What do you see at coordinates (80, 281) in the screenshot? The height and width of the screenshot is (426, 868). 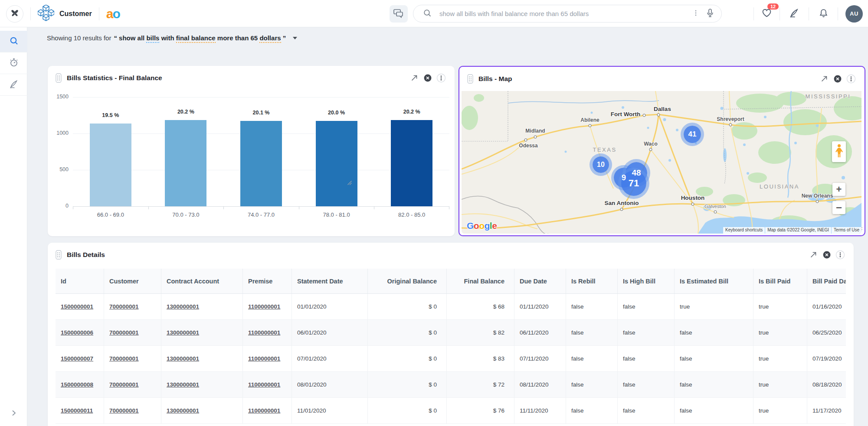 I see `column-header: Id` at bounding box center [80, 281].